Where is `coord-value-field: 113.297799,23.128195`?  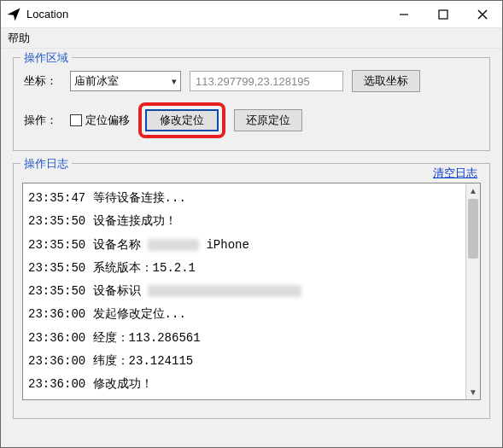
coord-value-field: 113.297799,23.128195 is located at coordinates (266, 81).